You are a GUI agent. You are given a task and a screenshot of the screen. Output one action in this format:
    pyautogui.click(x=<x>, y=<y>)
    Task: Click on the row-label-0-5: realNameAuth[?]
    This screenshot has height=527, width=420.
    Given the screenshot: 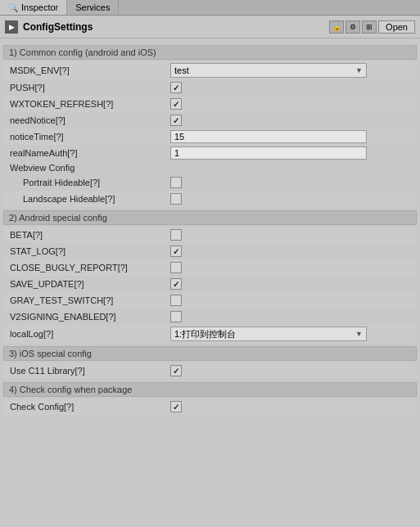 What is the action you would take?
    pyautogui.click(x=88, y=153)
    